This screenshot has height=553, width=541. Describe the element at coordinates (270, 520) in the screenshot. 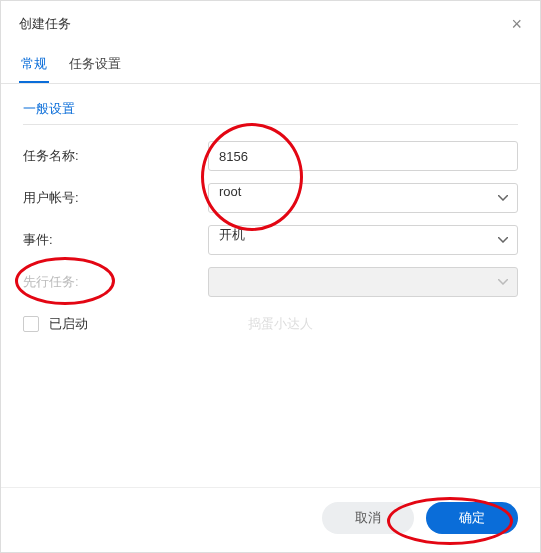

I see `modal-footer: 取消 确定` at that location.